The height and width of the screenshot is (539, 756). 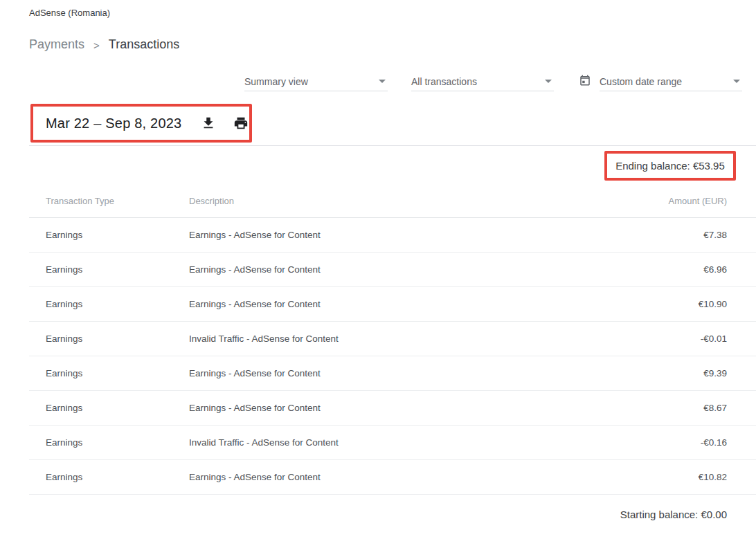 What do you see at coordinates (672, 443) in the screenshot?
I see `cell-amount: -€0.16` at bounding box center [672, 443].